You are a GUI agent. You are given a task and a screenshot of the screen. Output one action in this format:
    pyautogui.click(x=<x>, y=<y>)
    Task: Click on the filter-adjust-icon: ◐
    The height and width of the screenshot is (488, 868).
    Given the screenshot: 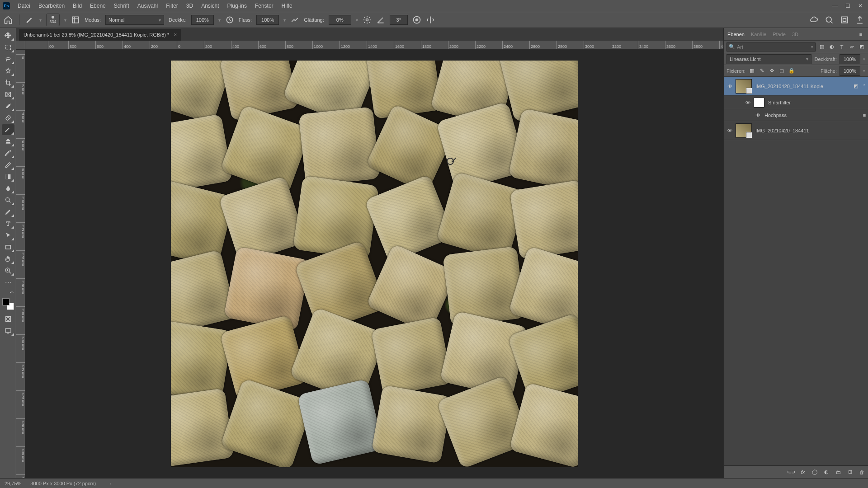 What is the action you would take?
    pyautogui.click(x=832, y=47)
    